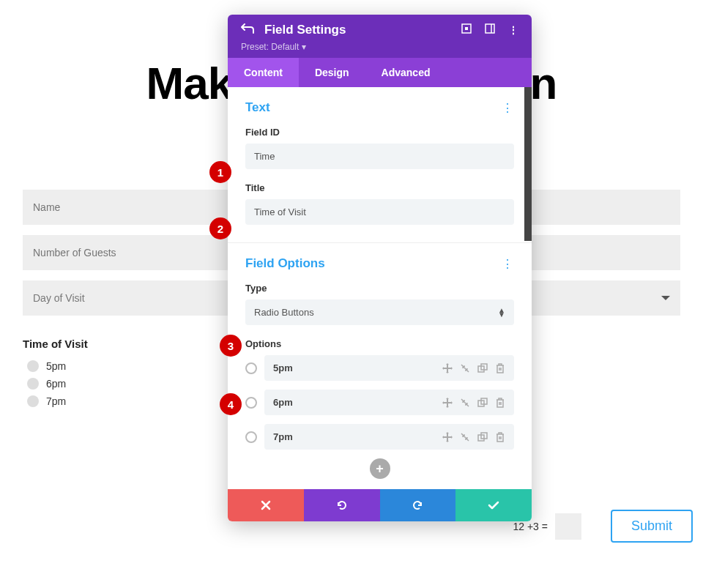 This screenshot has width=703, height=588. Describe the element at coordinates (56, 401) in the screenshot. I see `radio-label: 7pm` at that location.